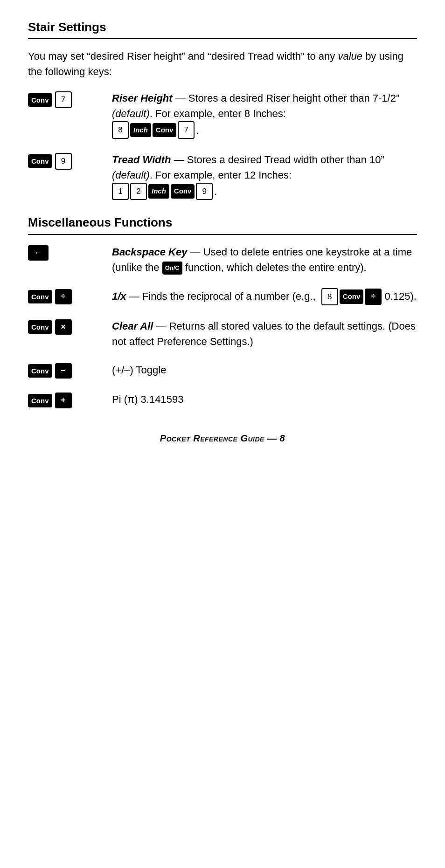 The width and height of the screenshot is (445, 868). I want to click on onc-key-btn: On/C, so click(173, 268).